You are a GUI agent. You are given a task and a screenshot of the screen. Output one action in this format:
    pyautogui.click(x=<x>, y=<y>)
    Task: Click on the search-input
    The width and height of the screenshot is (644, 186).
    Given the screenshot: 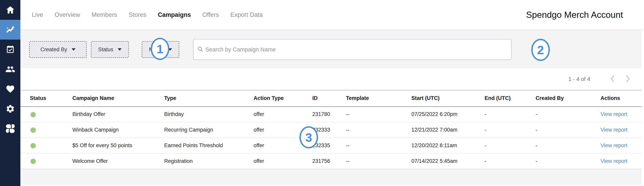 What is the action you would take?
    pyautogui.click(x=358, y=50)
    